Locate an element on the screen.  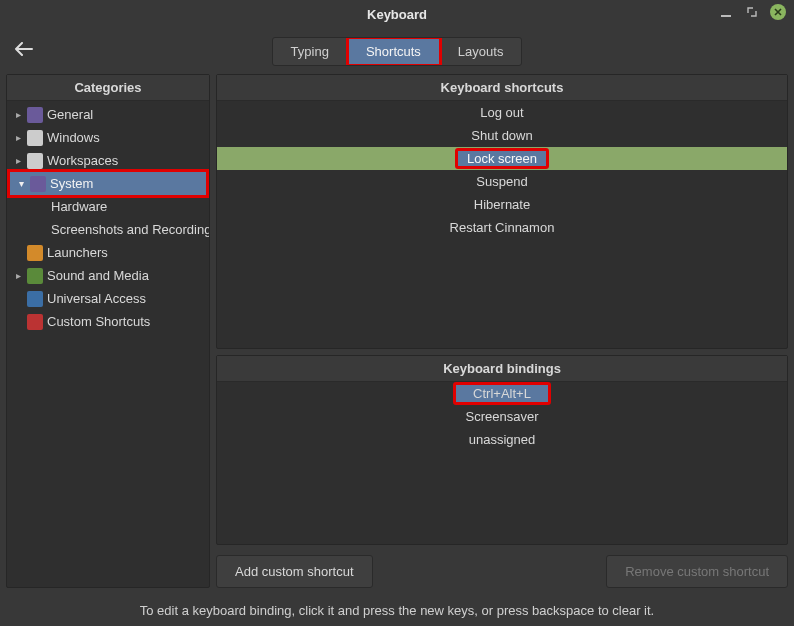
chevron-down-icon: ▾ is located at coordinates (21, 184).